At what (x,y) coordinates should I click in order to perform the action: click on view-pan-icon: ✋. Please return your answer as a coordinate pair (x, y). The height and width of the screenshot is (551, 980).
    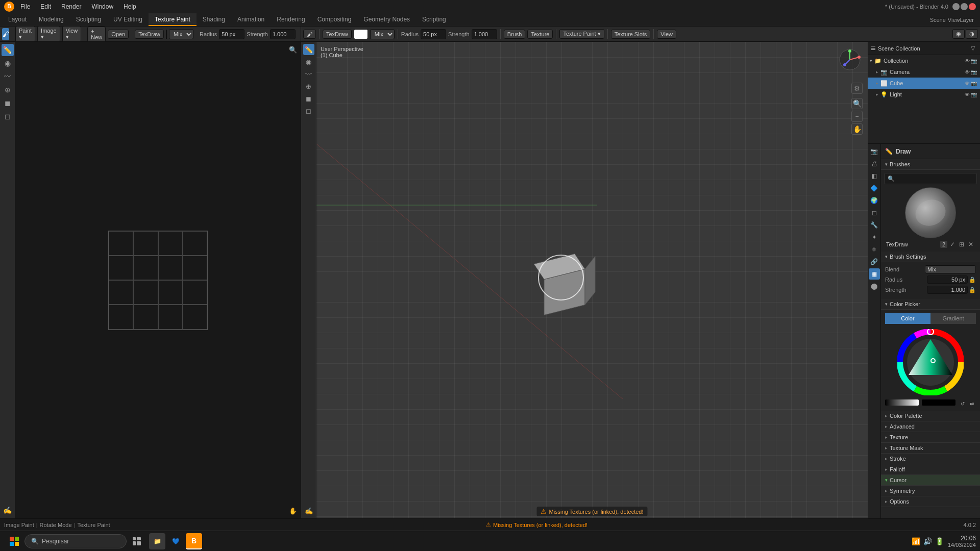
    Looking at the image, I should click on (293, 511).